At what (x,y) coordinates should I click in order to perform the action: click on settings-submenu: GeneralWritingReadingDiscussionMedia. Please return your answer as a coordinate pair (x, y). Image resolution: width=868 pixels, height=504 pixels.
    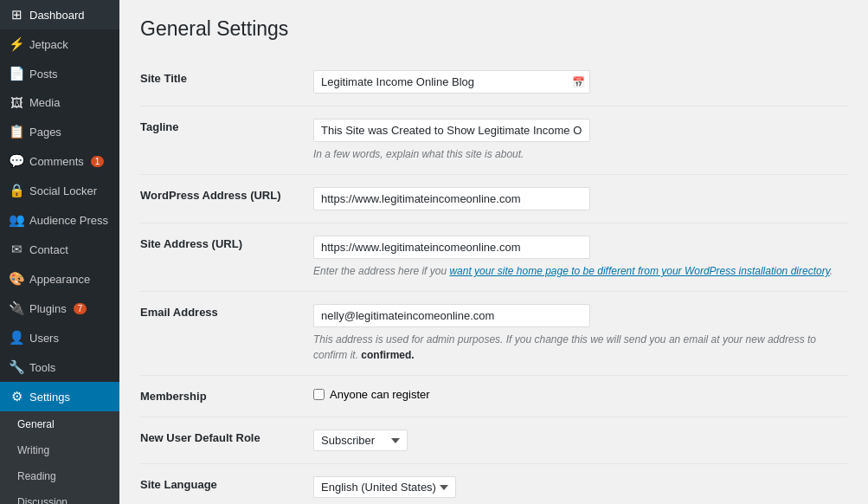
    Looking at the image, I should click on (60, 457).